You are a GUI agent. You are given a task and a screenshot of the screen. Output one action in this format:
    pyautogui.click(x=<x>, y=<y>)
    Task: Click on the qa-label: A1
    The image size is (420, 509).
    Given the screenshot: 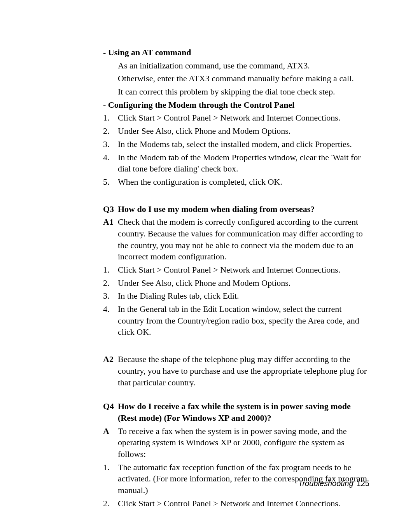 What is the action you would take?
    pyautogui.click(x=110, y=240)
    